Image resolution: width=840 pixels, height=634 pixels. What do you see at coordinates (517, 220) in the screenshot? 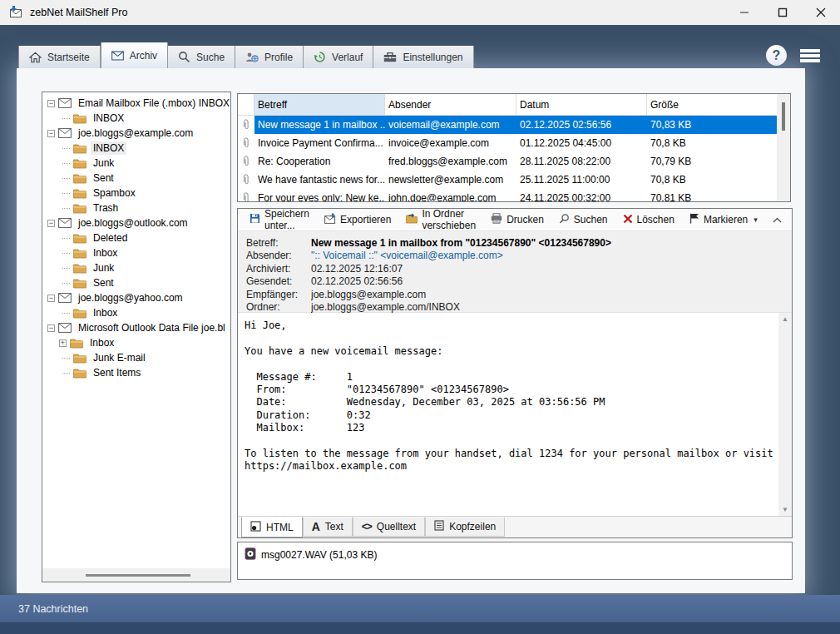
I see `print-button: Drucken` at bounding box center [517, 220].